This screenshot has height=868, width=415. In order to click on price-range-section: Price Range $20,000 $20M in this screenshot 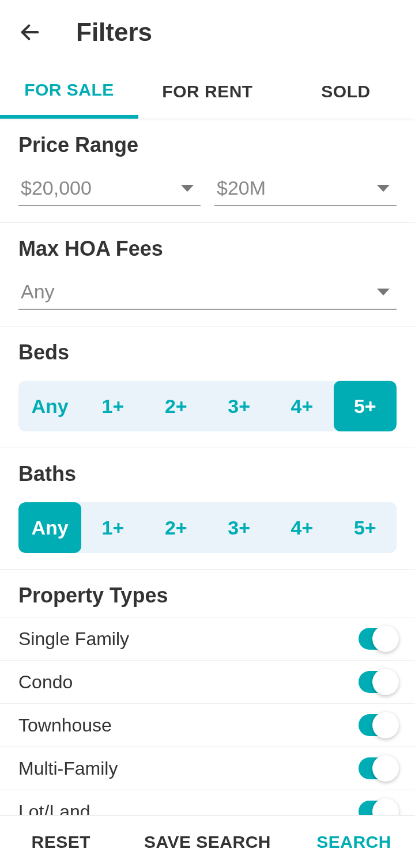, I will do `click(207, 171)`.